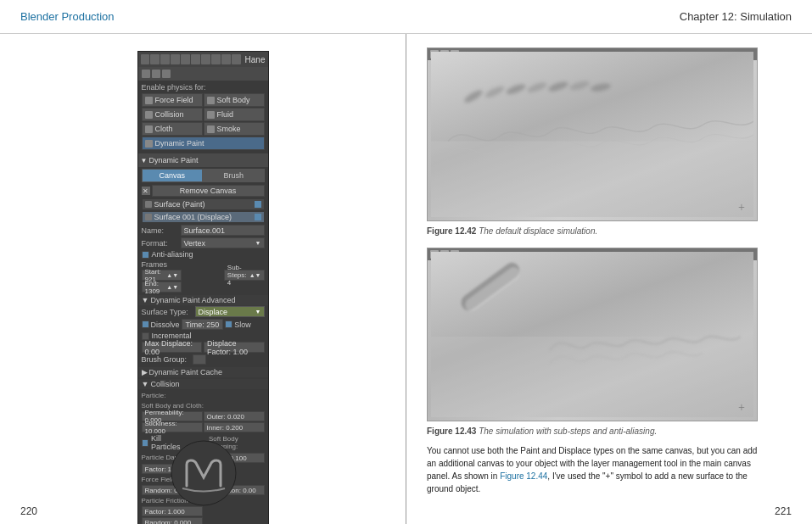 The image size is (812, 524). What do you see at coordinates (204, 210) in the screenshot?
I see `surface-list: Surface (Paint) Surface 001 (Displace)` at bounding box center [204, 210].